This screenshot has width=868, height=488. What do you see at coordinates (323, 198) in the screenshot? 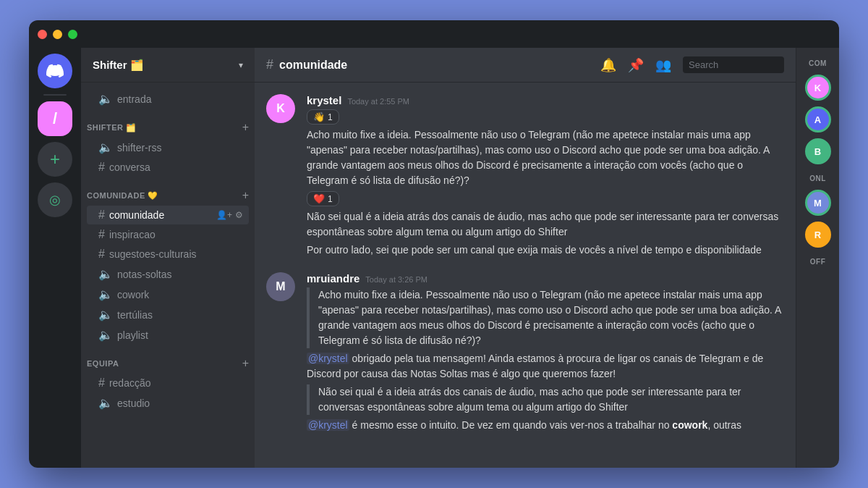
I see `reaction-heart: ❤️ 1` at bounding box center [323, 198].